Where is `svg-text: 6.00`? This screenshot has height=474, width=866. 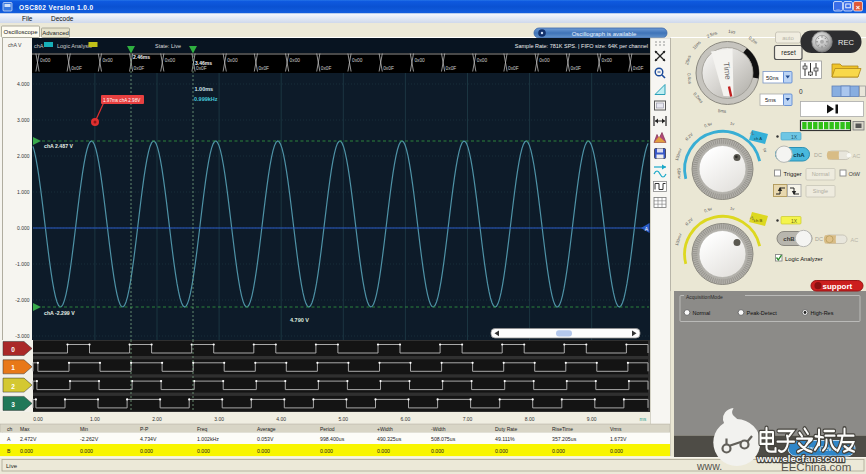 svg-text: 6.00 is located at coordinates (406, 419).